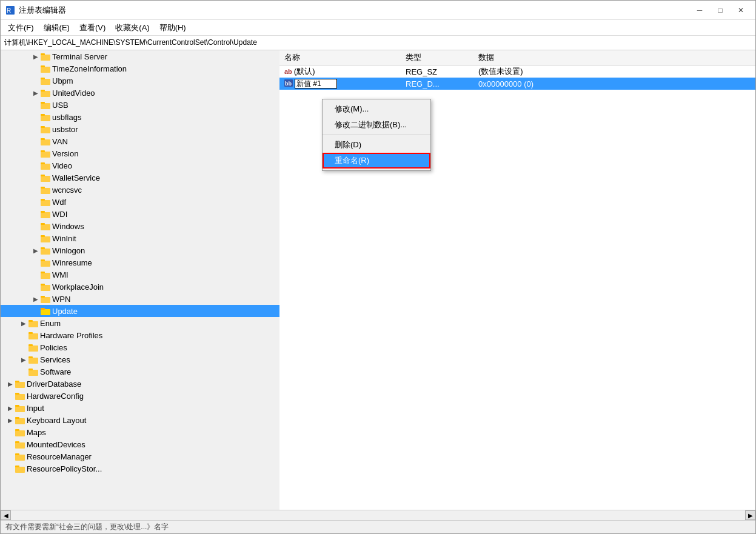 This screenshot has width=756, height=534. Describe the element at coordinates (140, 323) in the screenshot. I see `tree-item: ▶ Enum` at that location.